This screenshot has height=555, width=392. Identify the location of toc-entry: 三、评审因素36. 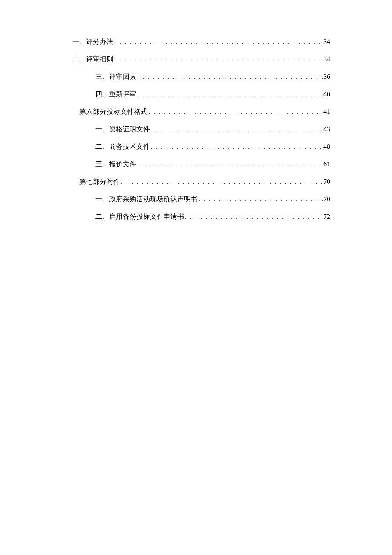
(201, 77).